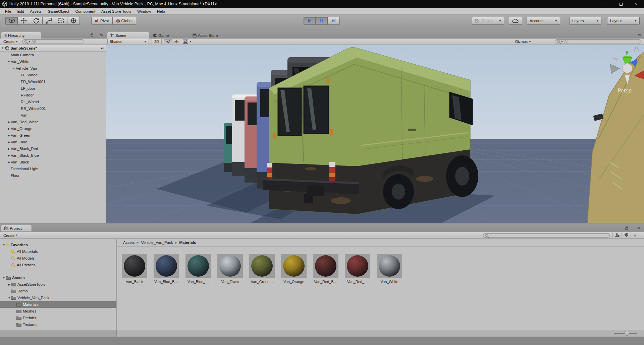 Image resolution: width=644 pixels, height=345 pixels. I want to click on maximize-button, so click(621, 4).